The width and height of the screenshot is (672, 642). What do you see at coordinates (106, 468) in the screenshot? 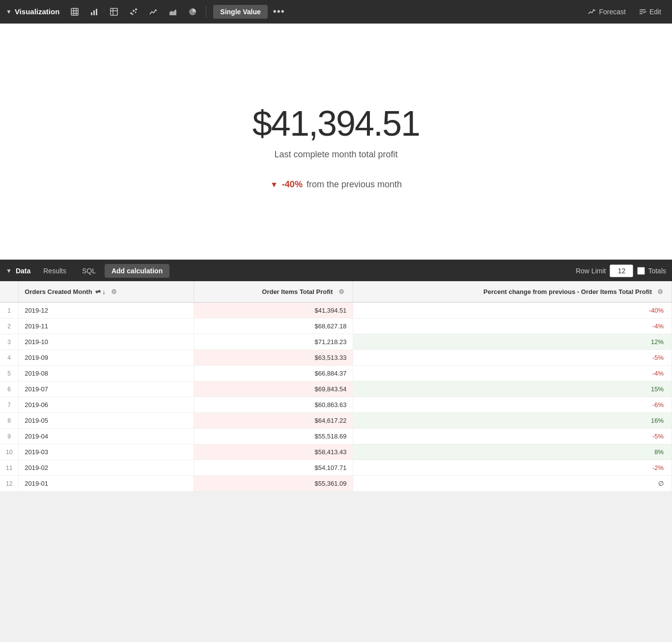
I see `cell-month: 2019-02` at bounding box center [106, 468].